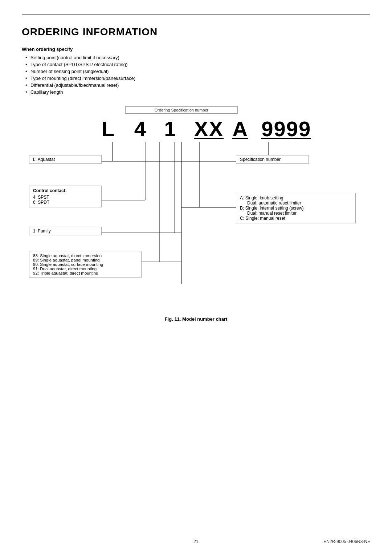 The image size is (392, 555). What do you see at coordinates (198, 78) in the screenshot?
I see `bullet-item: Type of mounting (direct immersion/panel…` at bounding box center [198, 78].